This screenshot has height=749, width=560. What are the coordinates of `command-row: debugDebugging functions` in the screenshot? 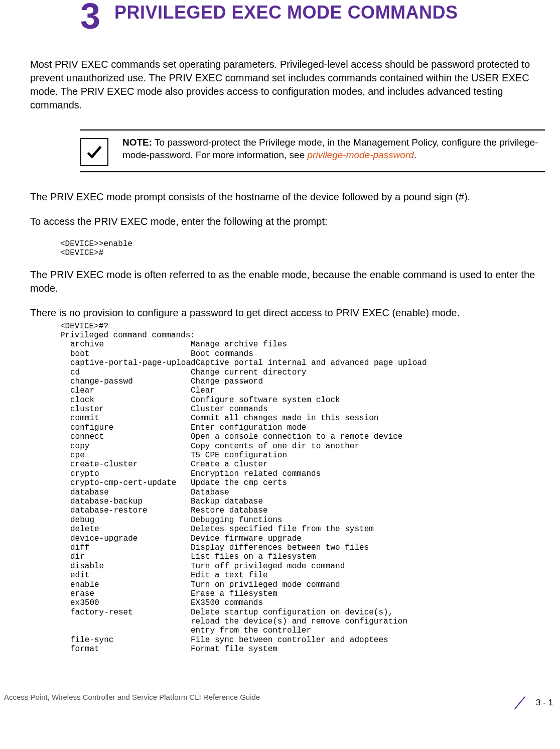 It's located at (303, 520).